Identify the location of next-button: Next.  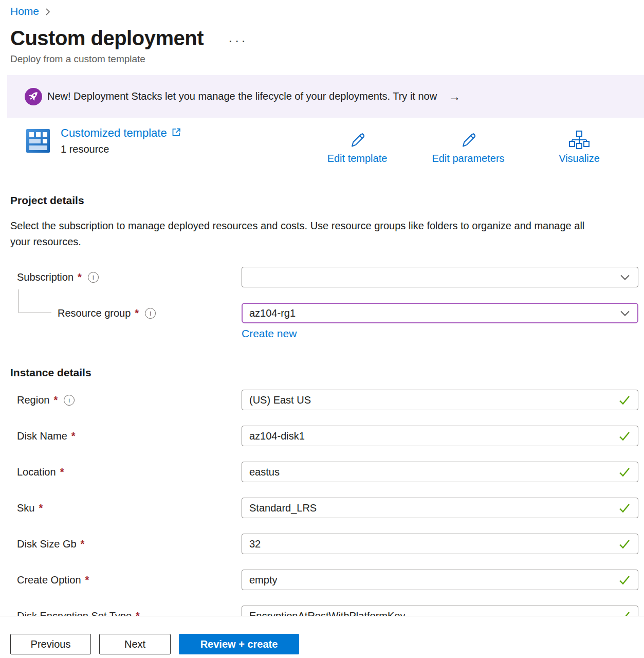
(135, 644).